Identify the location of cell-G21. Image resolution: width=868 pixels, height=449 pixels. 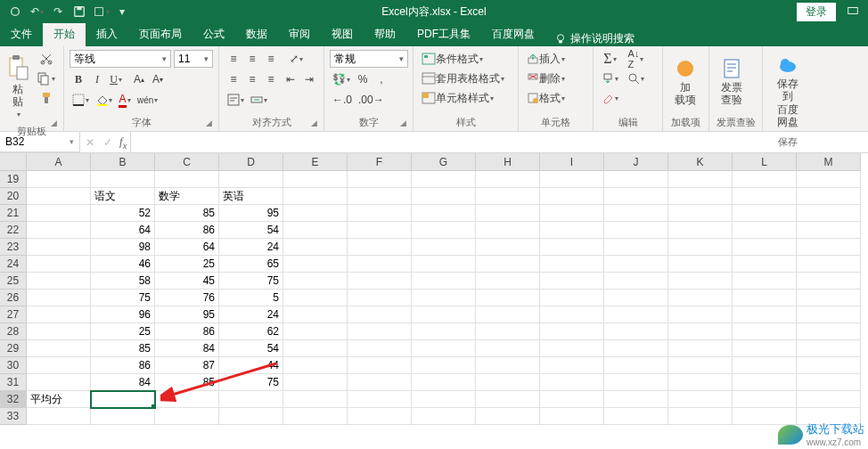
(444, 214).